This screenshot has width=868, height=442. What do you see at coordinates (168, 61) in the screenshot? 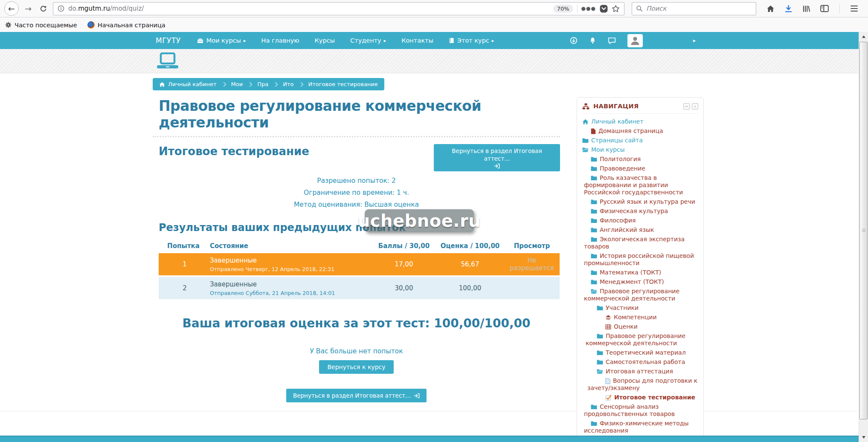
I see `site-logo-laptop-icon` at bounding box center [168, 61].